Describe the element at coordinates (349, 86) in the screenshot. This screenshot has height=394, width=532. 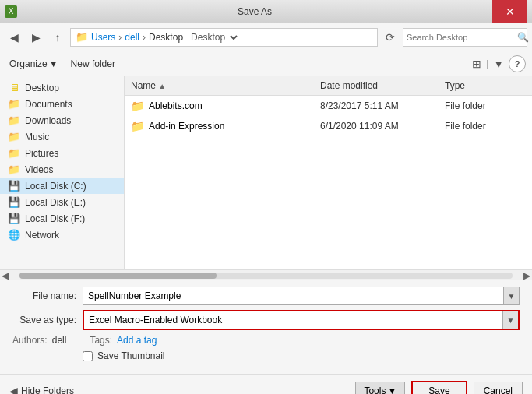
I see `col-date-label: Date modified` at that location.